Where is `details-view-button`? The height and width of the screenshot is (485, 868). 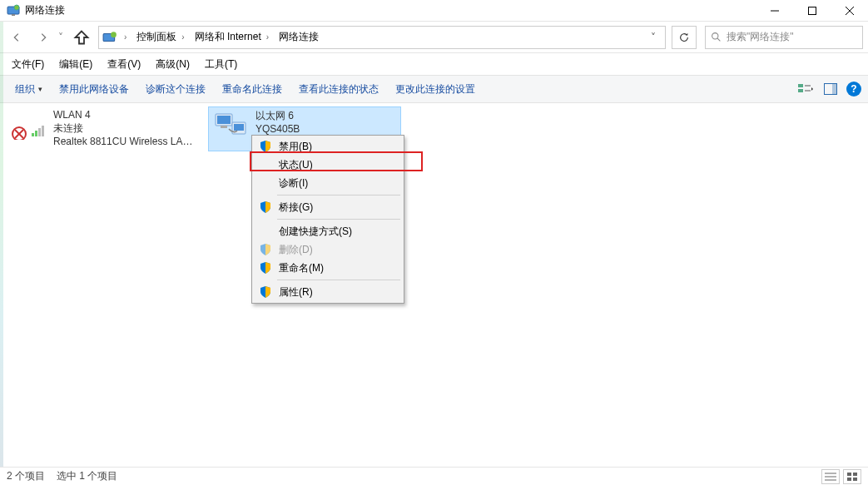
details-view-button is located at coordinates (831, 477).